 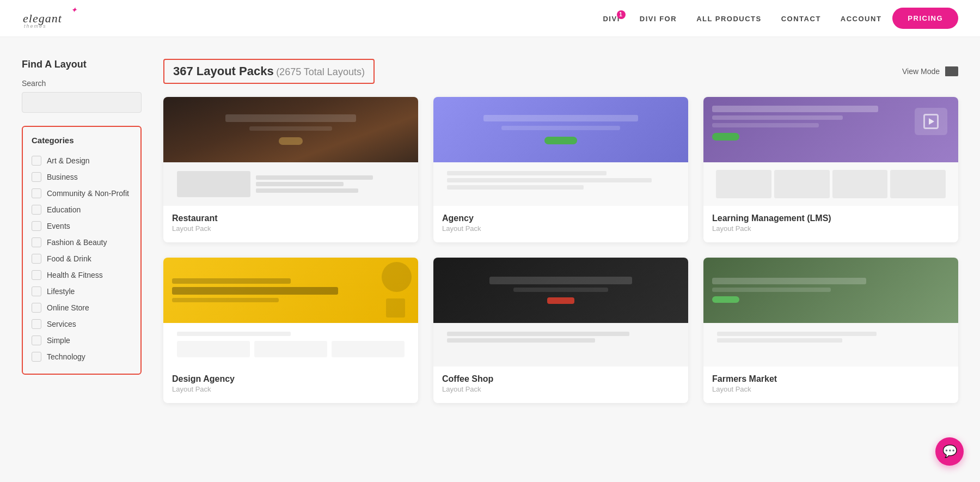 What do you see at coordinates (801, 19) in the screenshot?
I see `nav-link-contact: CONTACT` at bounding box center [801, 19].